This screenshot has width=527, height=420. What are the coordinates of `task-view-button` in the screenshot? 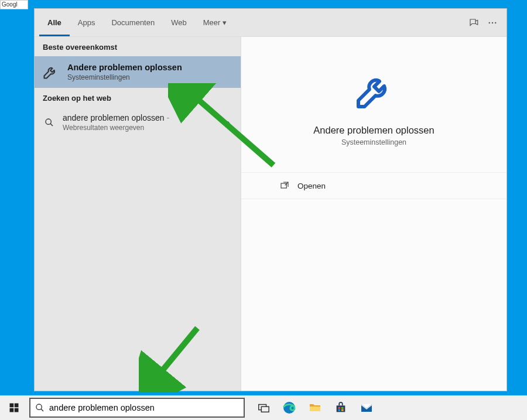 It's located at (264, 408).